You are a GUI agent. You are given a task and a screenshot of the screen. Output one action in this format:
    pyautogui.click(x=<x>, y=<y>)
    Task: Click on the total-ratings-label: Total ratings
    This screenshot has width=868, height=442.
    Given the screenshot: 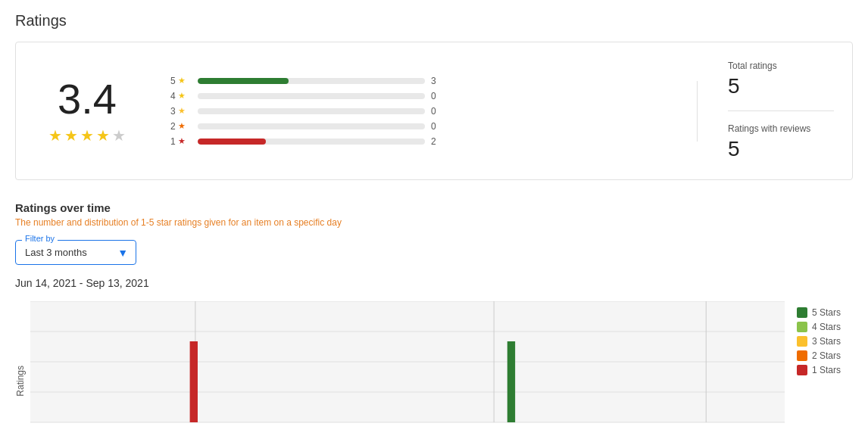 What is the action you would take?
    pyautogui.click(x=781, y=66)
    